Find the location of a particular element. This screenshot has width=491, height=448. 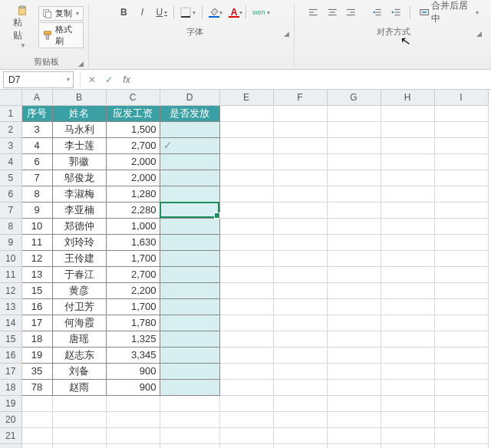

cell-I3 is located at coordinates (461, 146).